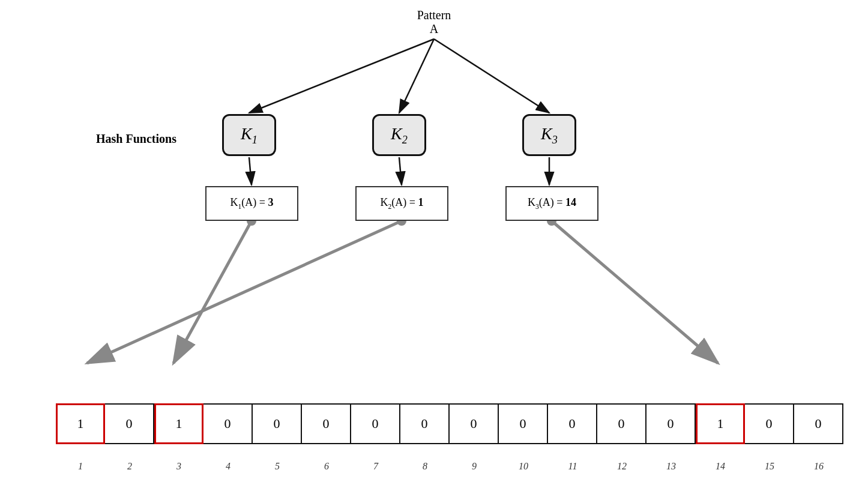 The height and width of the screenshot is (485, 868). What do you see at coordinates (435, 22) in the screenshot?
I see `pattern-label: Pattern A` at bounding box center [435, 22].